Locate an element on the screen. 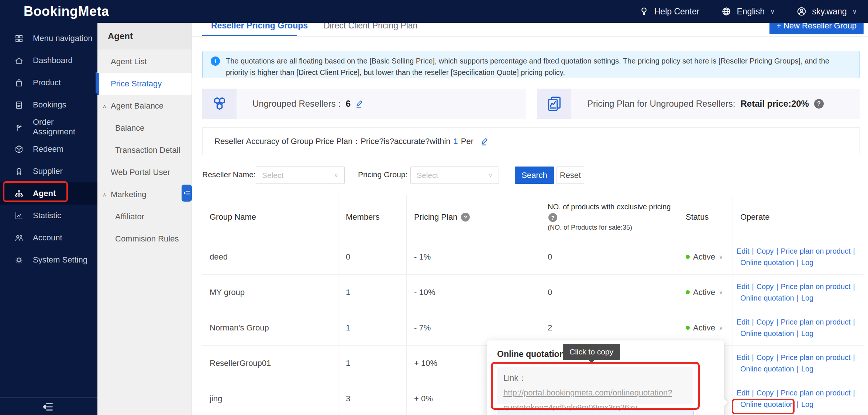  col-operate: Operate is located at coordinates (798, 217).